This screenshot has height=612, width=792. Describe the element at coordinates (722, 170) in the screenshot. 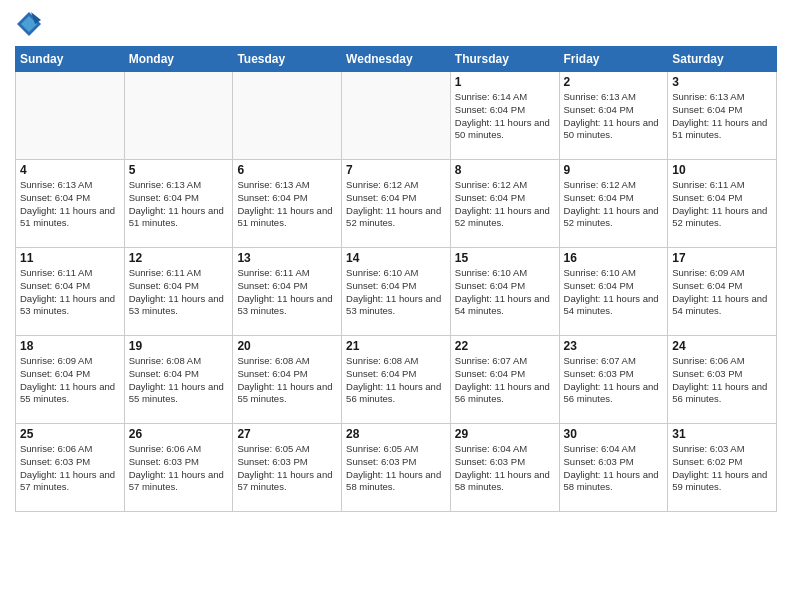

I see `day-number: 10` at that location.